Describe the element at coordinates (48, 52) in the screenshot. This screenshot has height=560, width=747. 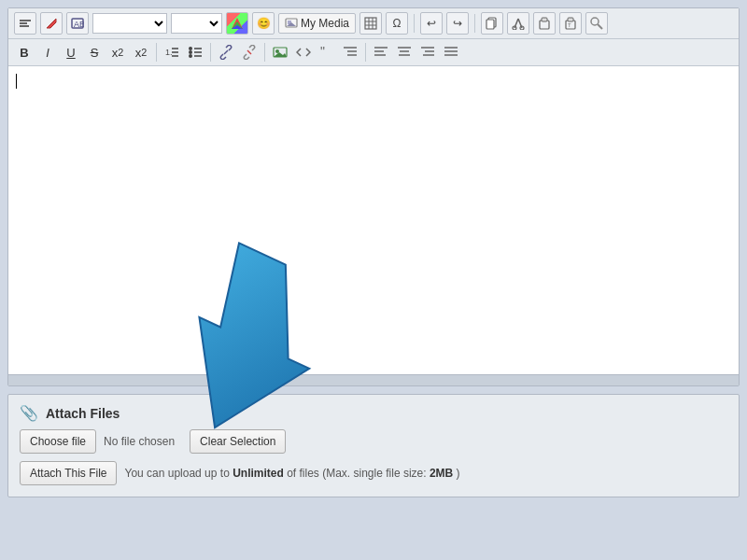
I see `italic-btn: I` at that location.